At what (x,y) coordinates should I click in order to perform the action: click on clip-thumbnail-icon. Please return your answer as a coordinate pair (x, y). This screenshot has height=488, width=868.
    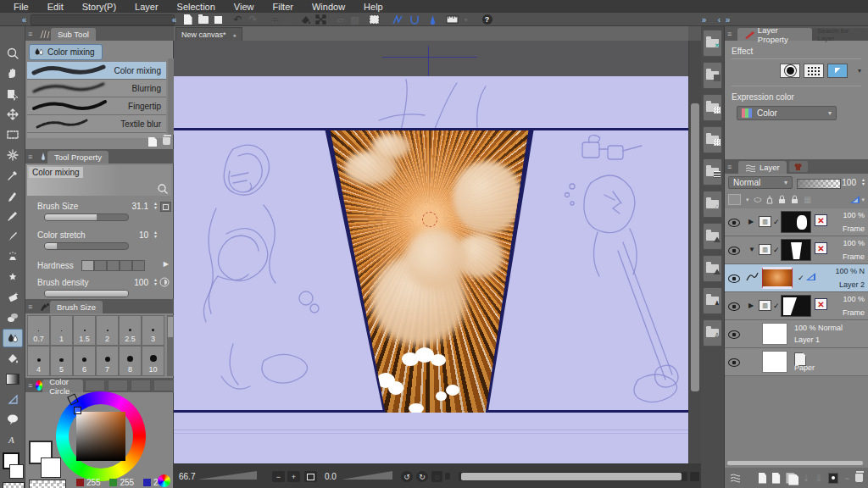
    Looking at the image, I should click on (734, 200).